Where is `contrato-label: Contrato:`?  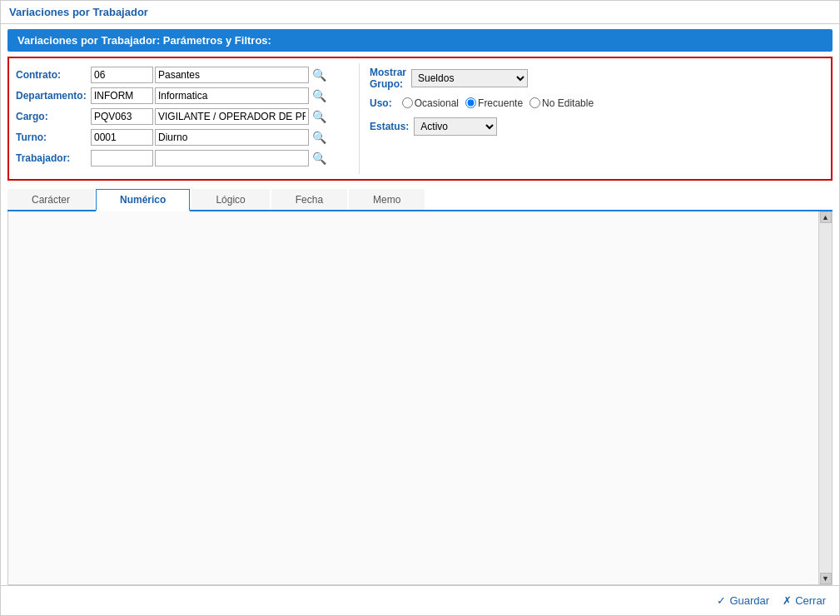 contrato-label: Contrato: is located at coordinates (53, 75).